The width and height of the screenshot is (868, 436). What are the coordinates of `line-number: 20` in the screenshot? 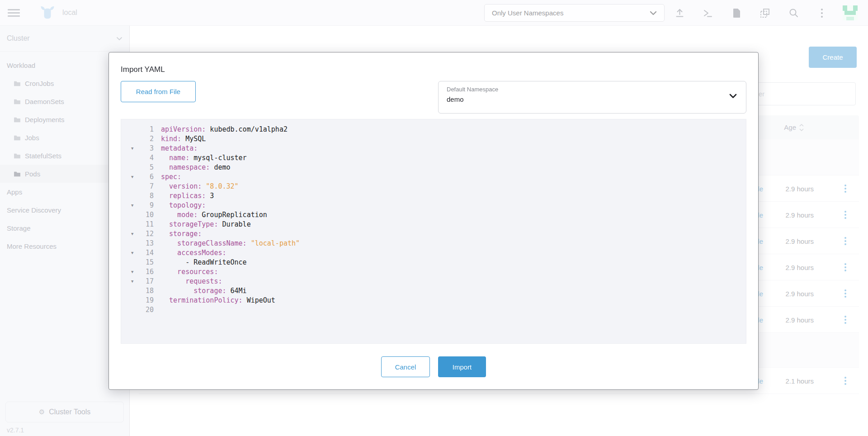 It's located at (150, 310).